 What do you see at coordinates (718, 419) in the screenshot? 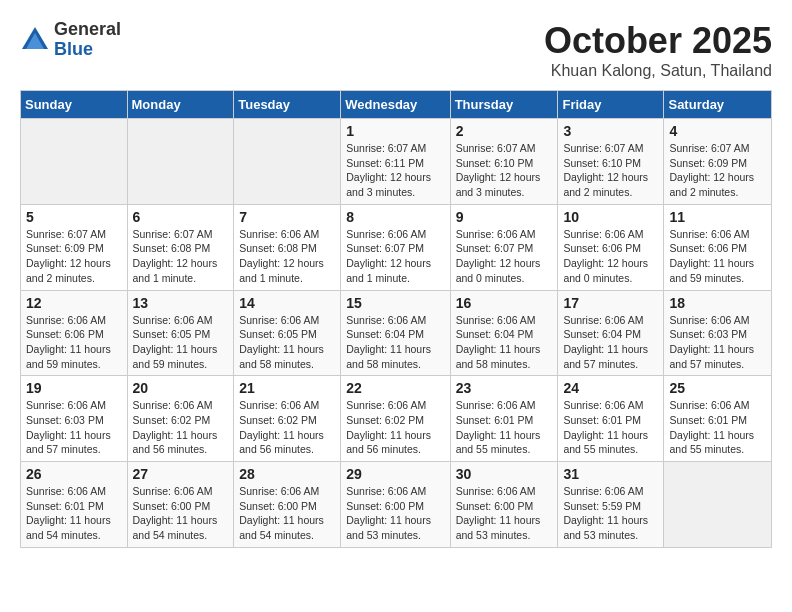
I see `calendar-cell: 25Sunrise: 6:06 AMSunset: 6:01 PMDayligh…` at bounding box center [718, 419].